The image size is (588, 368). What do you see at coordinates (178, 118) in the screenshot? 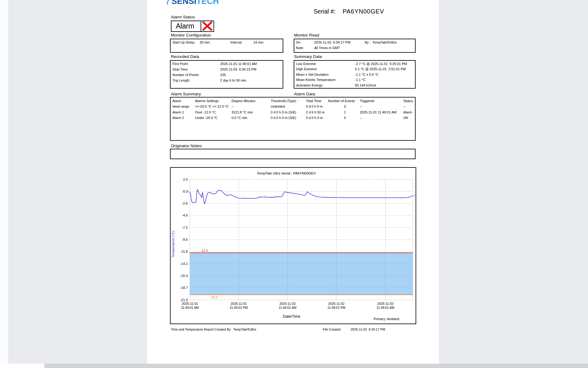
I see `table-cell: Alarm 2` at bounding box center [178, 118].